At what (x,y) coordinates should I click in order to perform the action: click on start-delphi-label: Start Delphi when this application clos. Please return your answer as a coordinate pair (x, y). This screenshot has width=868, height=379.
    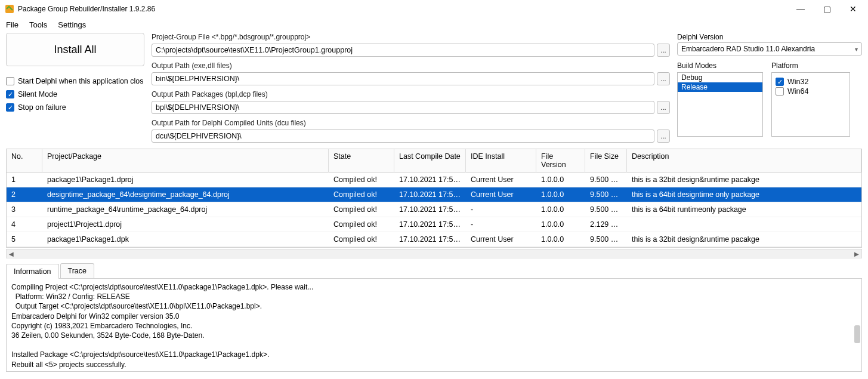
    Looking at the image, I should click on (81, 81).